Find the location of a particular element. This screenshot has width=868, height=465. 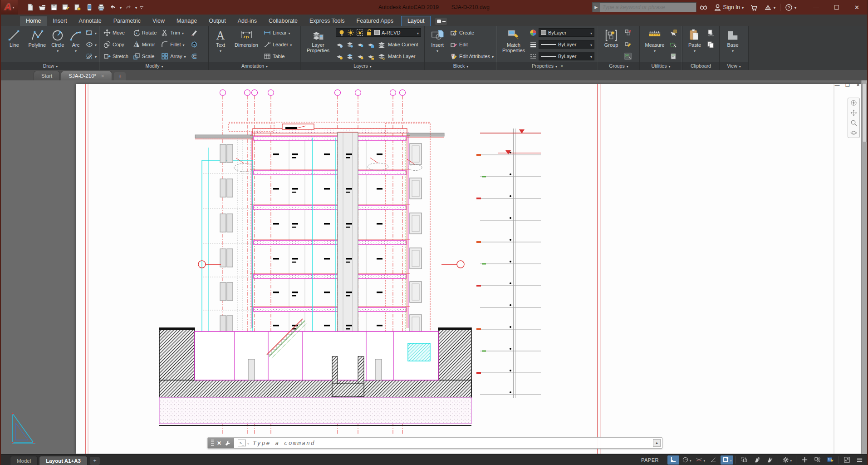

panel-label-block: Block is located at coordinates (461, 66).